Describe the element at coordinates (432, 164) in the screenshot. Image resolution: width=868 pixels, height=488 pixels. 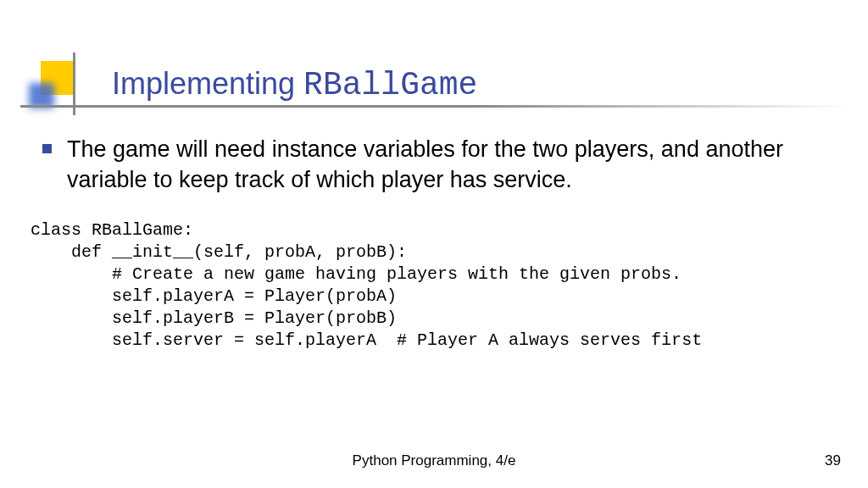
I see `bullet-item: The game will need instance variables fo…` at that location.